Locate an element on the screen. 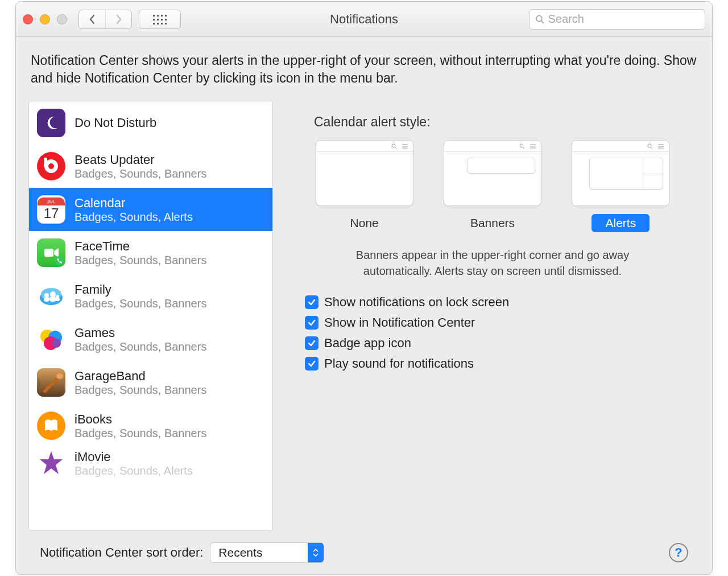  family-icon is located at coordinates (51, 296).